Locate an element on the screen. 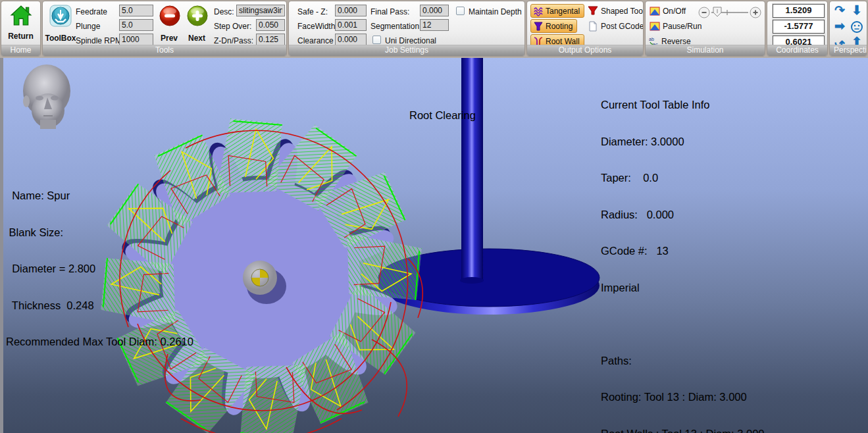 This screenshot has width=868, height=433. feedrate-input is located at coordinates (136, 11).